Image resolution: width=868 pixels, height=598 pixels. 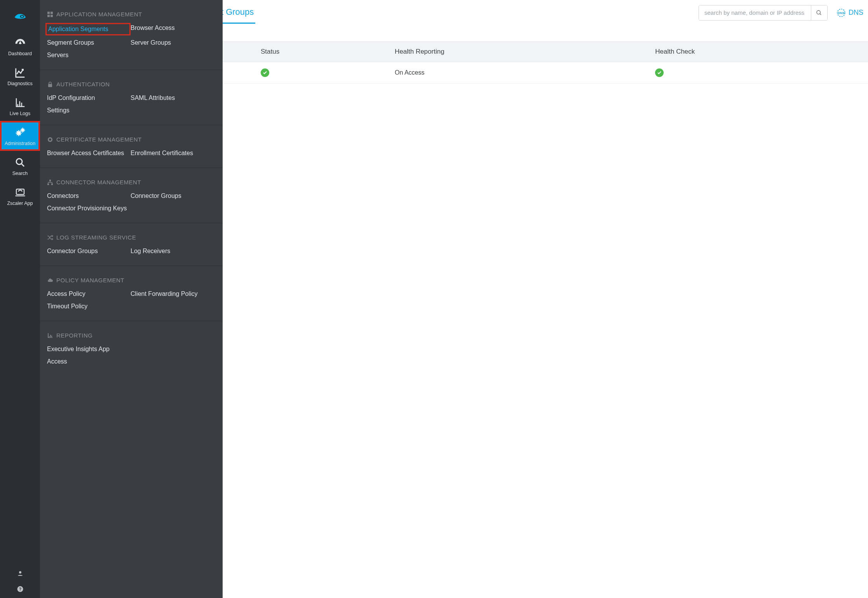 What do you see at coordinates (131, 182) in the screenshot?
I see `flyout-heading: CONNECTOR MANAGEMENT` at bounding box center [131, 182].